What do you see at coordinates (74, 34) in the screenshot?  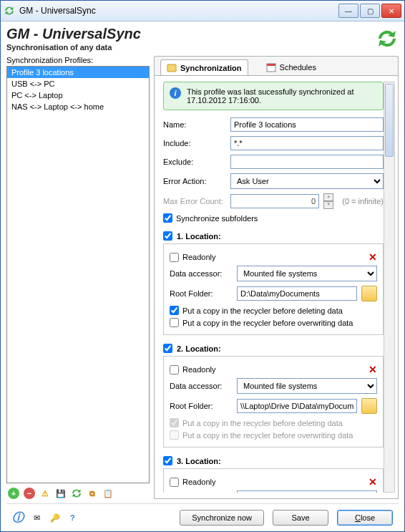 I see `page-title: GM - UniversalSync` at bounding box center [74, 34].